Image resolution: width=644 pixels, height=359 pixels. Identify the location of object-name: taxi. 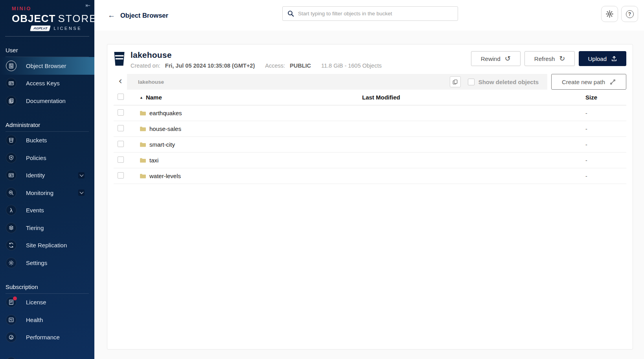
(154, 160).